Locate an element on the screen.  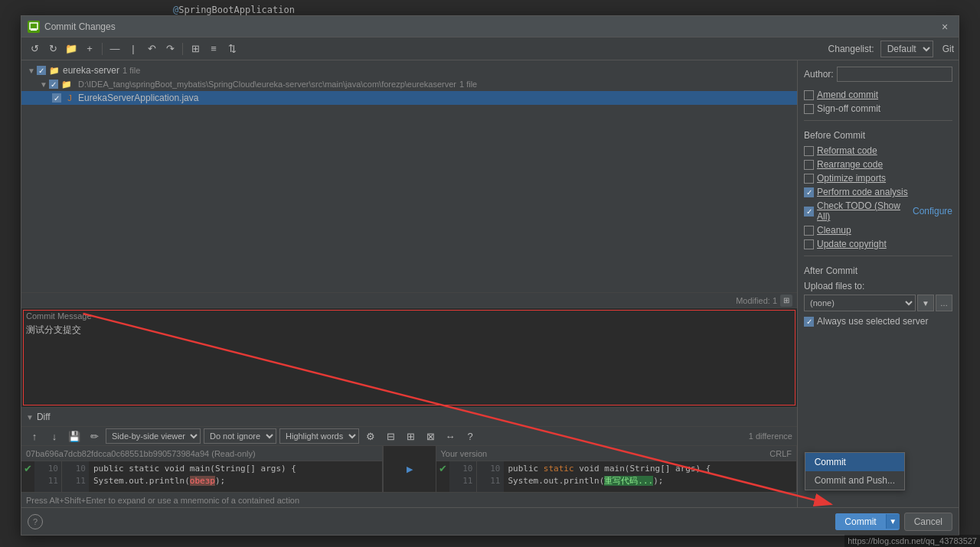
diff-viewer-select: Side-by-side viewer is located at coordinates (153, 436).